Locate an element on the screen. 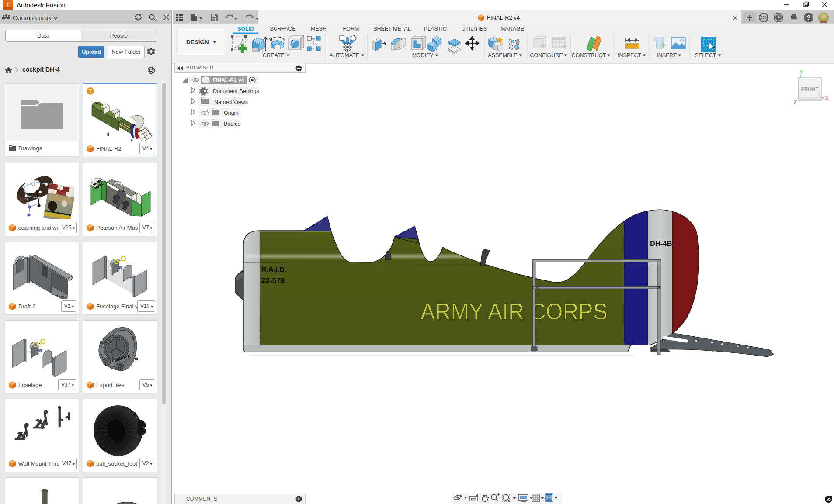 The width and height of the screenshot is (834, 504). svg-text: SOLID is located at coordinates (246, 29).